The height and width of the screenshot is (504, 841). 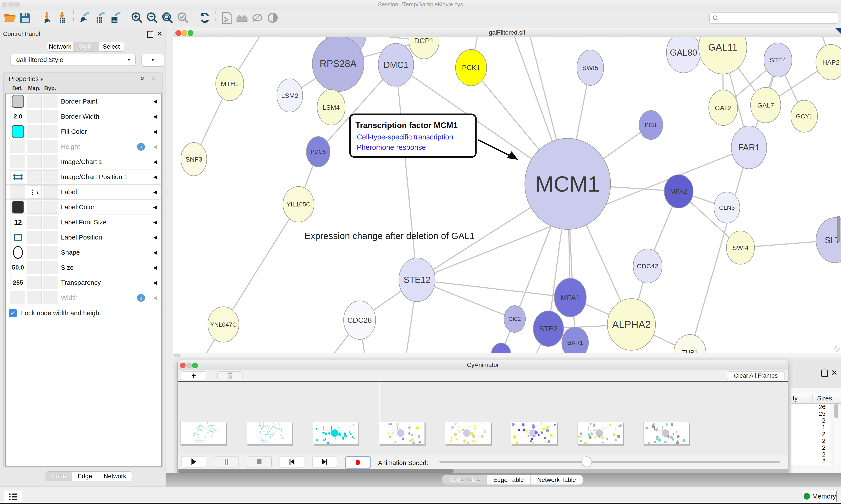 What do you see at coordinates (205, 18) in the screenshot?
I see `refresh-icon` at bounding box center [205, 18].